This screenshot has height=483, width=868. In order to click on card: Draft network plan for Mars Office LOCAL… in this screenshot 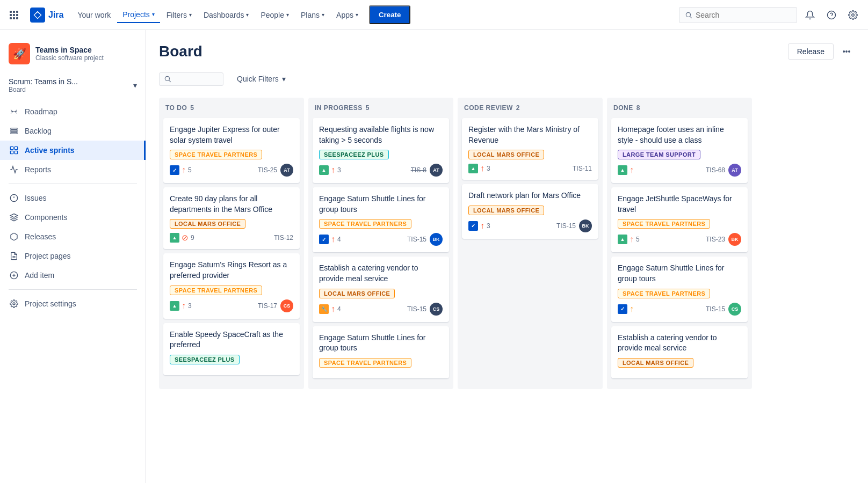, I will do `click(530, 211)`.